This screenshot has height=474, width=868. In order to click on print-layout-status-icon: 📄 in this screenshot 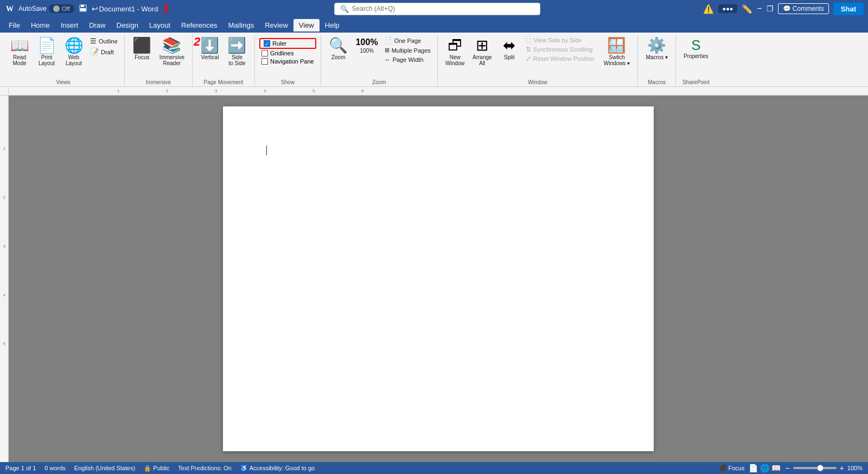, I will do `click(753, 468)`.